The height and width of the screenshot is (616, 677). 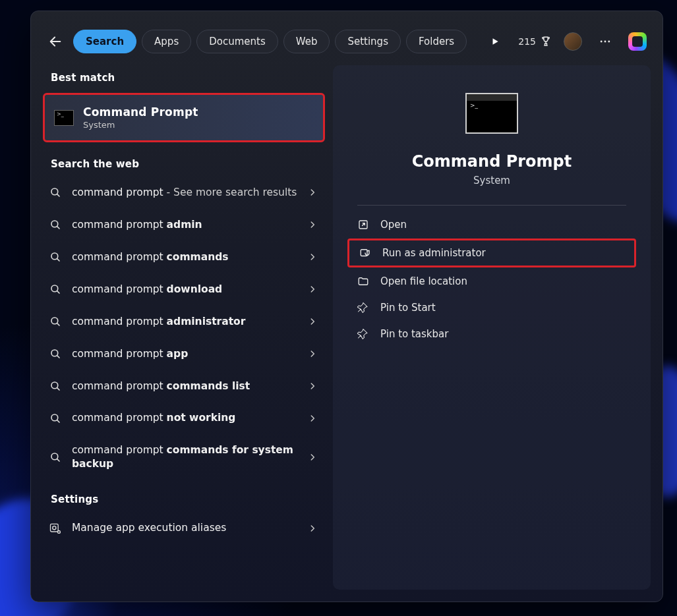 I want to click on command-prompt-icon, so click(x=64, y=118).